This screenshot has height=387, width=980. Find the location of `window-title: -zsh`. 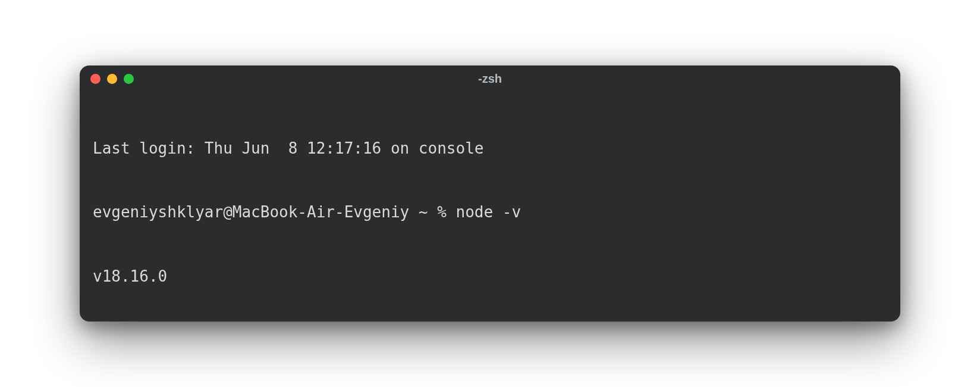

window-title: -zsh is located at coordinates (490, 79).